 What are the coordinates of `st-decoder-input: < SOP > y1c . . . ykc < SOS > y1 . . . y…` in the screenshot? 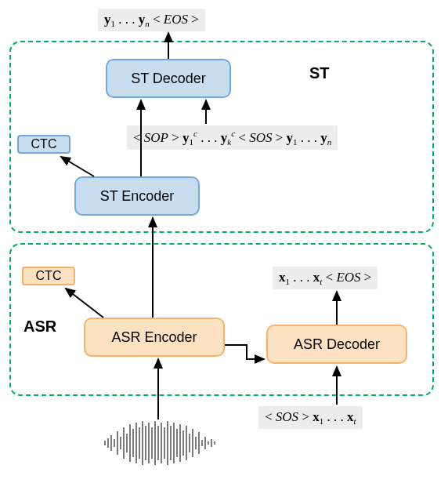 It's located at (232, 138).